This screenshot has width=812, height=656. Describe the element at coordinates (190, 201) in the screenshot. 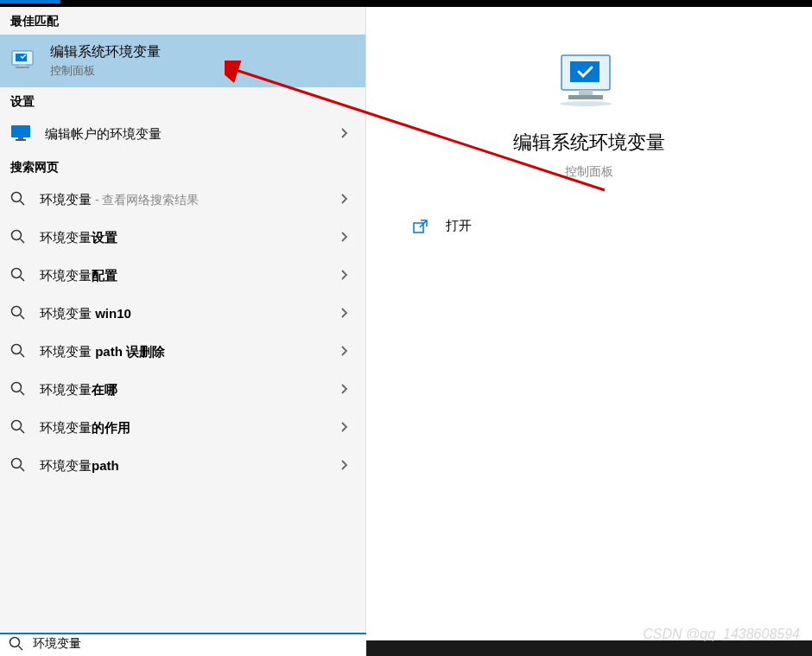

I see `web-item-label: 环境变量 - 查看网络搜索结果` at that location.